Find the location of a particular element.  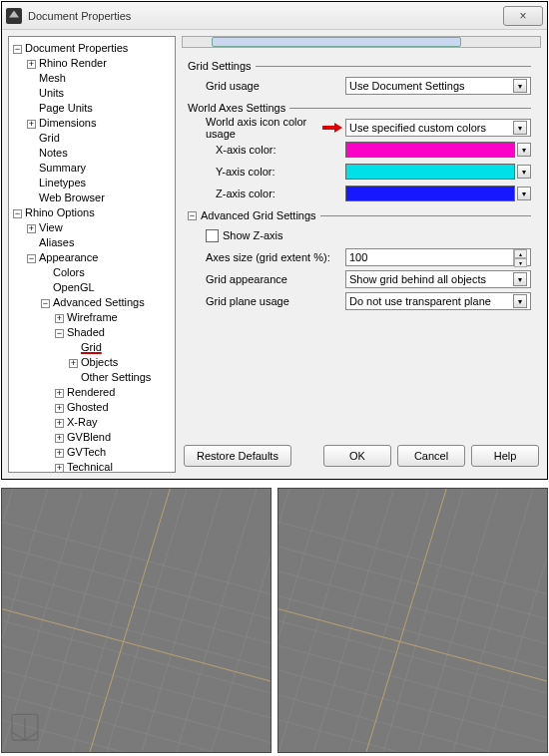

label-world-axis-usage: World axis icon color usage is located at coordinates (267, 128).